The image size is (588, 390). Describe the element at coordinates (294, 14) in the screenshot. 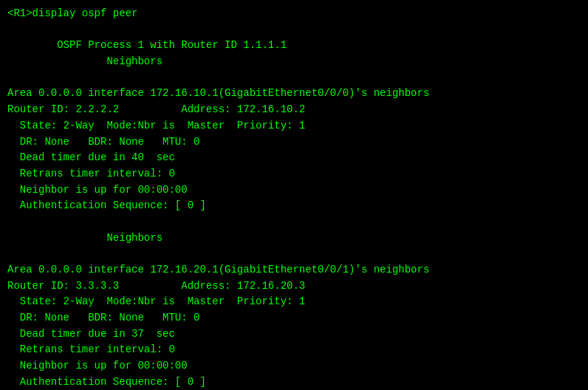

I see `prompt-start: <R1>display ospf peer` at that location.